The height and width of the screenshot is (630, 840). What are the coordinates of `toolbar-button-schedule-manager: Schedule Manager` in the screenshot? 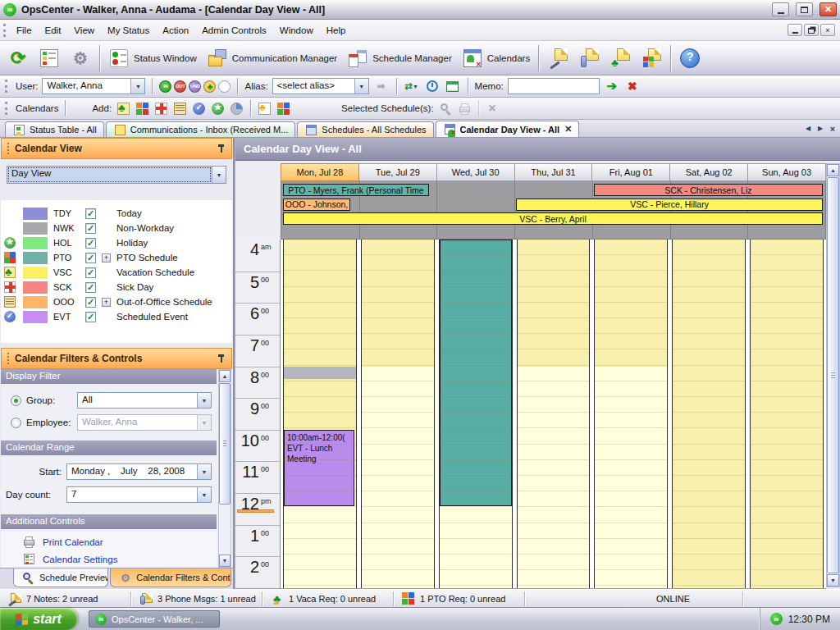 It's located at (399, 58).